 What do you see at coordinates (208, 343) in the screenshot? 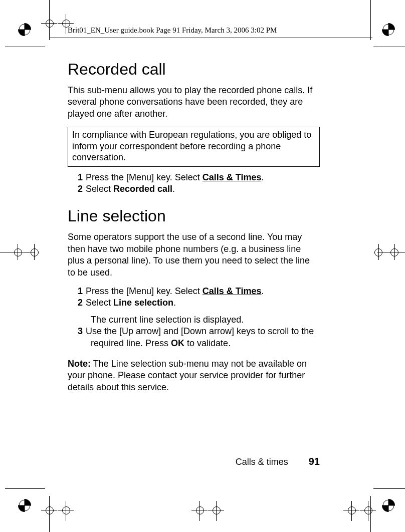
I see `step-text: to validate.` at bounding box center [208, 343].